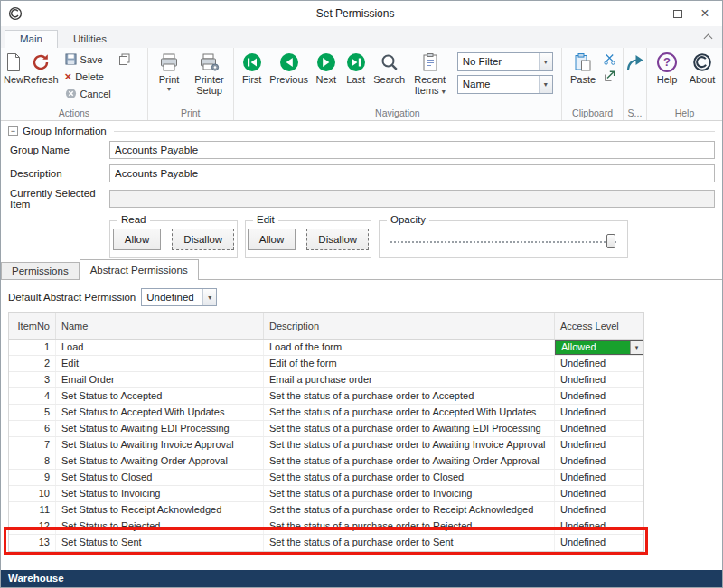 This screenshot has height=588, width=723. Describe the element at coordinates (326, 462) in the screenshot. I see `table-row: 8Set Status to Awaiting Order ApprovalSe…` at that location.